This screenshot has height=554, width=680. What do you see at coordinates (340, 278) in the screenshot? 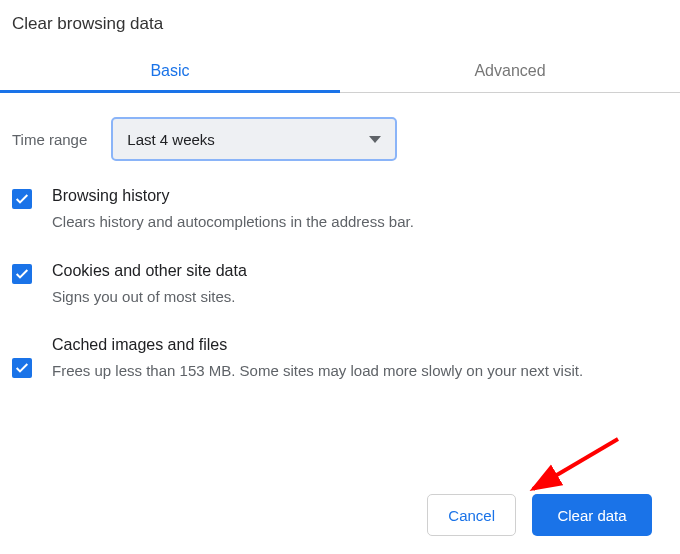
I see `option-cookies: Cookies and other site data Signs you ou…` at bounding box center [340, 278].